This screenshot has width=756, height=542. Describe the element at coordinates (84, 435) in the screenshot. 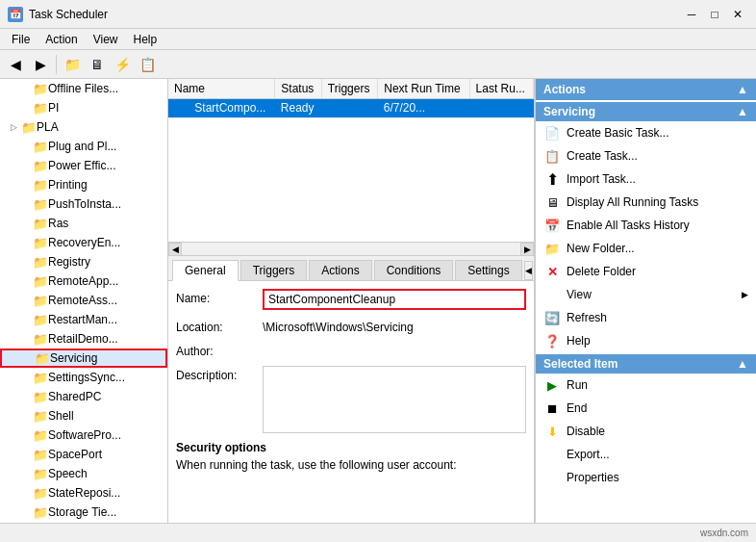

I see `tree-item-softwarepro: 📁 SoftwarePro...` at that location.